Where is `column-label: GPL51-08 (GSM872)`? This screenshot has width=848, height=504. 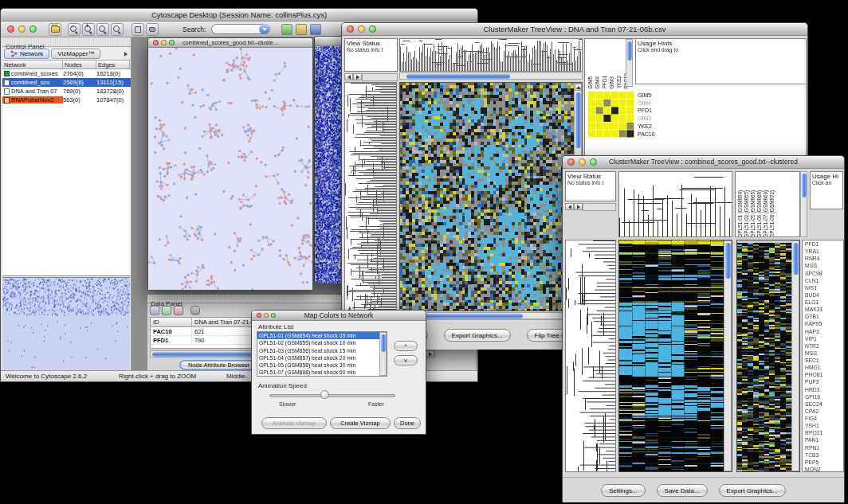
column-label: GPL51-08 (GSM872) is located at coordinates (771, 214).